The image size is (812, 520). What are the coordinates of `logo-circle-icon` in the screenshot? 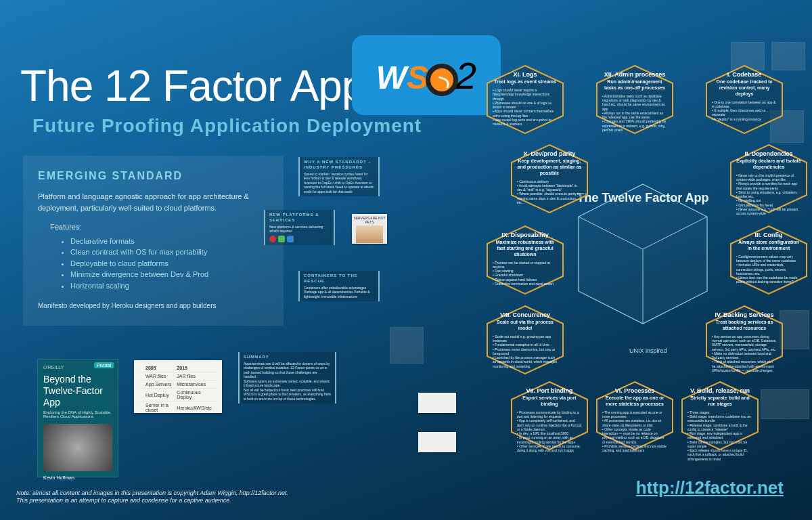 It's located at (442, 80).